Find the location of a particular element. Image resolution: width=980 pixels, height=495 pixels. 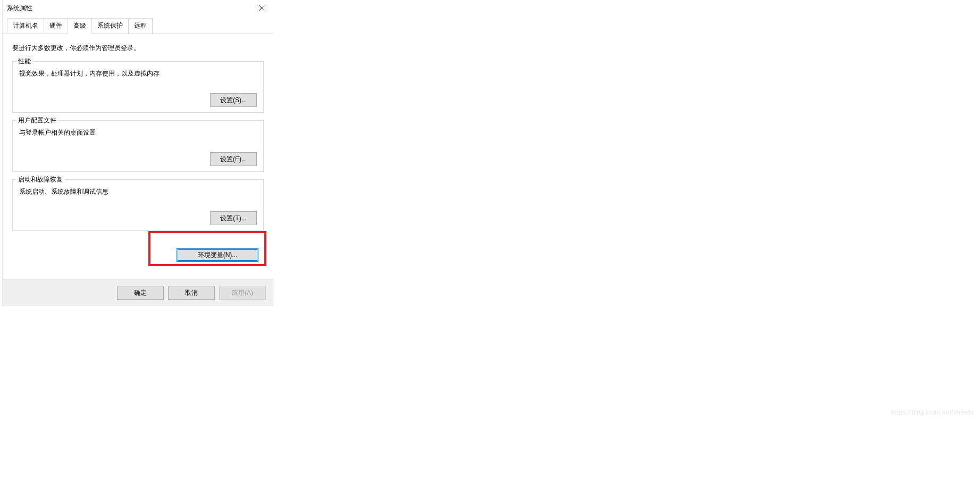

tabstrip: 计算机名 硬件 高级 系统保护 远程 is located at coordinates (138, 25).